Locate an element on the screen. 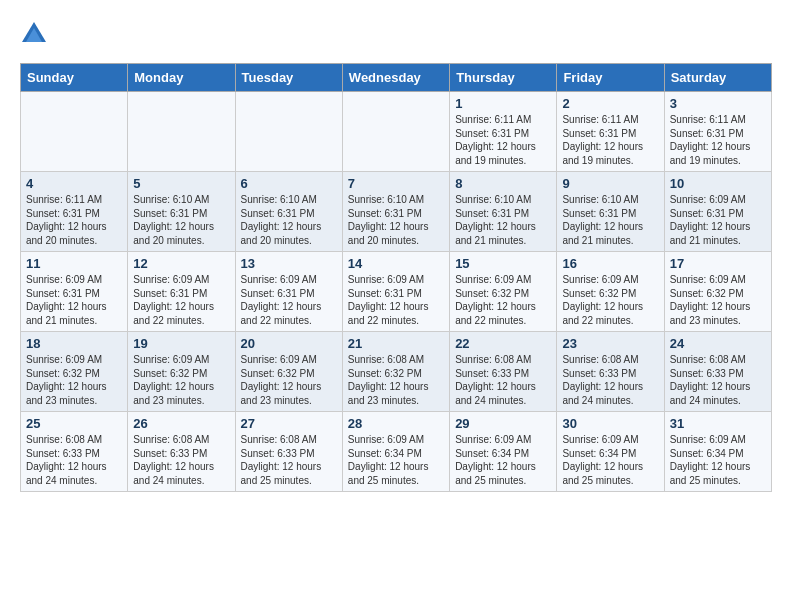  calendar-cell: 23Sunrise: 6:08 AM Sunset: 6:33 PM Dayli… is located at coordinates (610, 372).